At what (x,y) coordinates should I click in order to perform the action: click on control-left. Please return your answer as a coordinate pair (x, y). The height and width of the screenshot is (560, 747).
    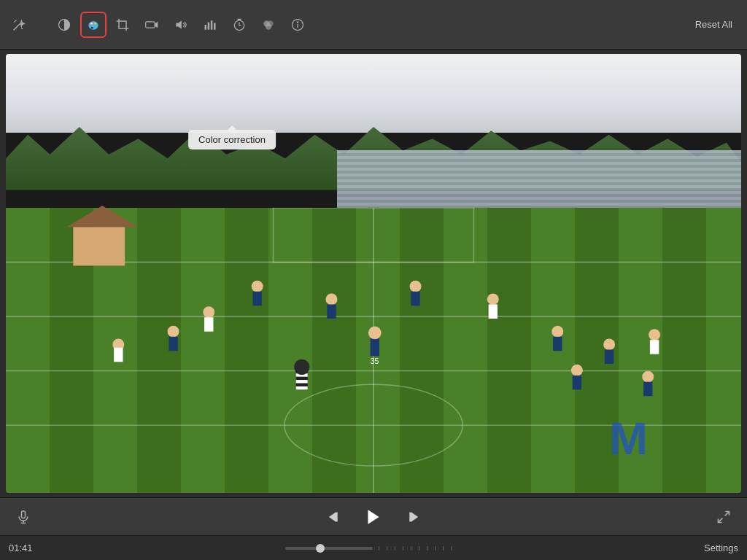
    Looking at the image, I should click on (23, 517).